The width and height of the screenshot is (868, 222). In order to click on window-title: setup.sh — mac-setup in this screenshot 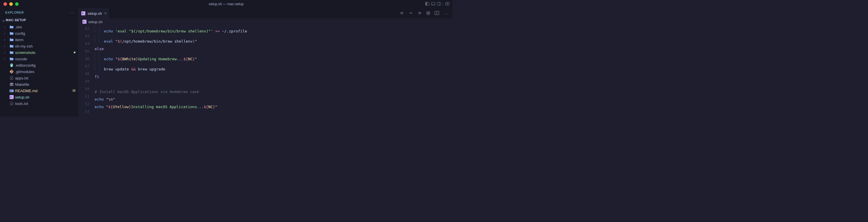, I will do `click(226, 4)`.